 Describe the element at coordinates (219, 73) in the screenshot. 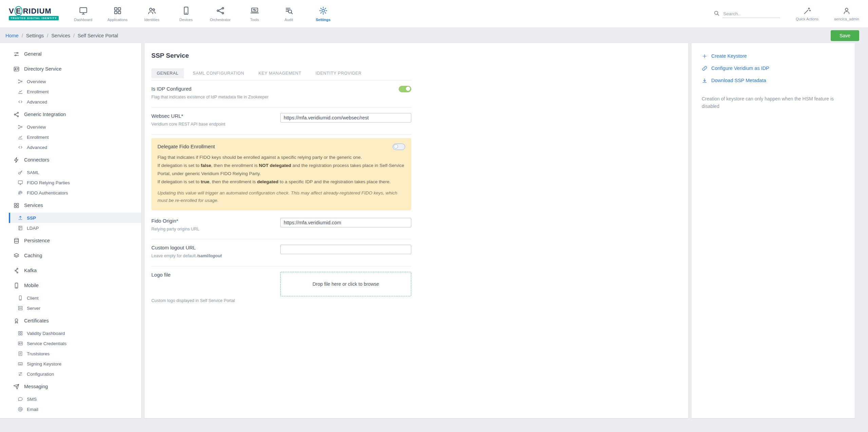

I see `tab-saml-configuration: SAML CONFIGURATION` at that location.